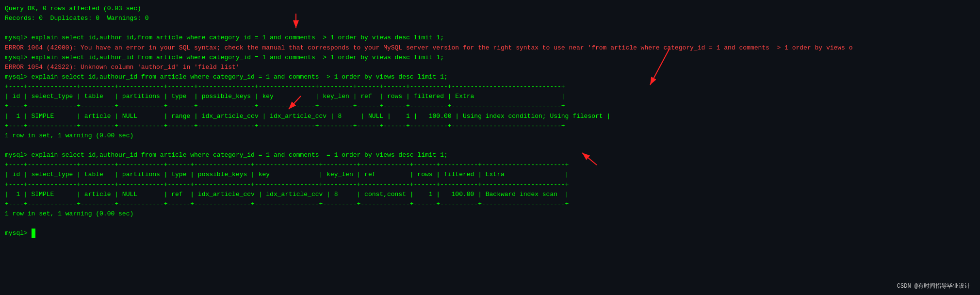  What do you see at coordinates (933, 286) in the screenshot?
I see `watermark: CSDN @有时间指导毕业设计` at bounding box center [933, 286].